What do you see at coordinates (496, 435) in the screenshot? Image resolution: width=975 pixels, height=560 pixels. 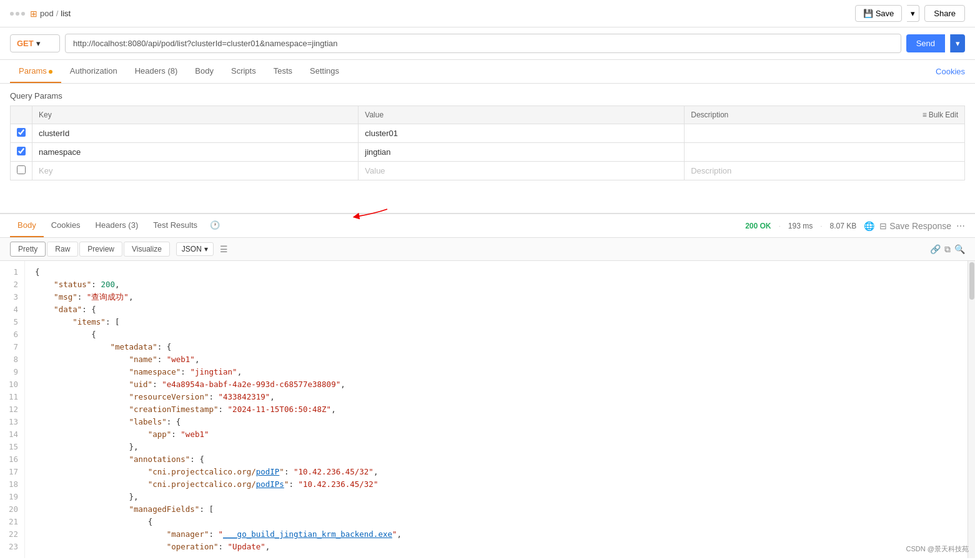 I see `code-line-14: "app": "web1"` at bounding box center [496, 435].